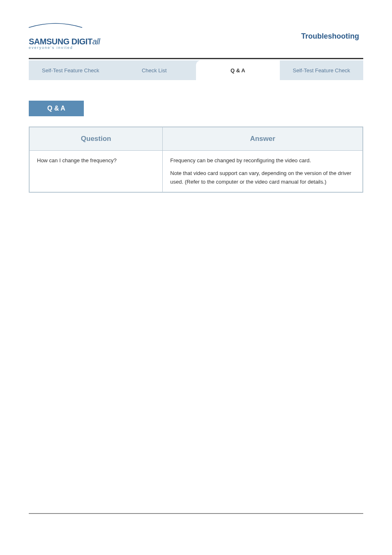 Image resolution: width=392 pixels, height=555 pixels. Describe the element at coordinates (96, 172) in the screenshot. I see `question-cell: How can I change the frequency?` at that location.